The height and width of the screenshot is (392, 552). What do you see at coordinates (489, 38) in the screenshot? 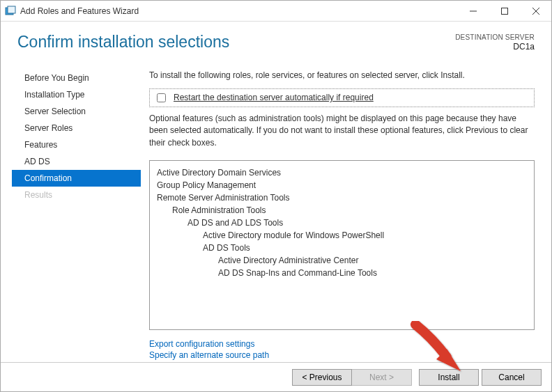
I see `destination-label: DESTINATION SERVER` at bounding box center [489, 38].